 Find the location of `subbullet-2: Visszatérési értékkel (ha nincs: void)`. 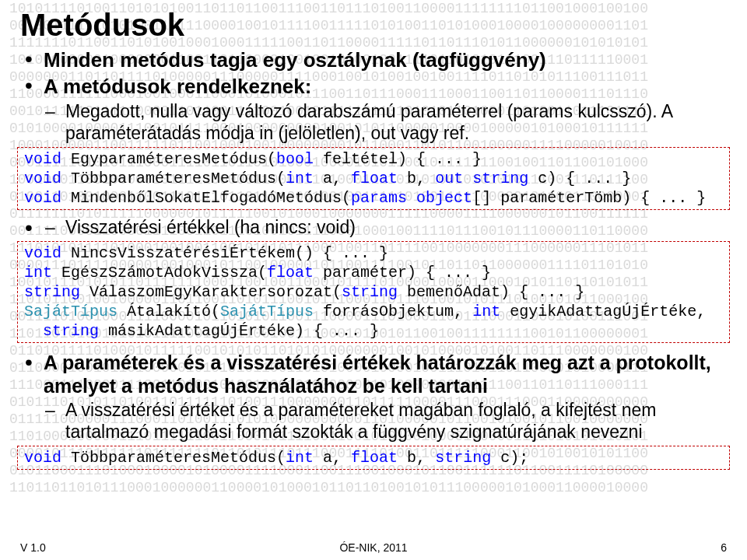

subbullet-2: Visszatérési értékkel (ha nincs: void) is located at coordinates (385, 227).